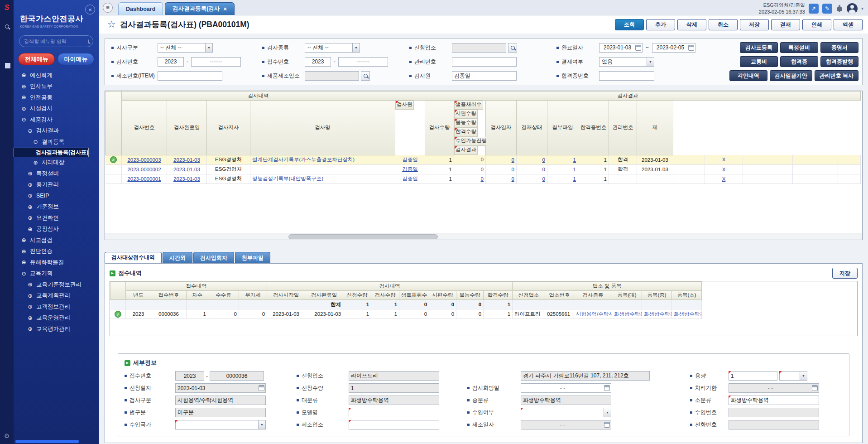 The height and width of the screenshot is (444, 868). I want to click on model-name-input, so click(394, 412).